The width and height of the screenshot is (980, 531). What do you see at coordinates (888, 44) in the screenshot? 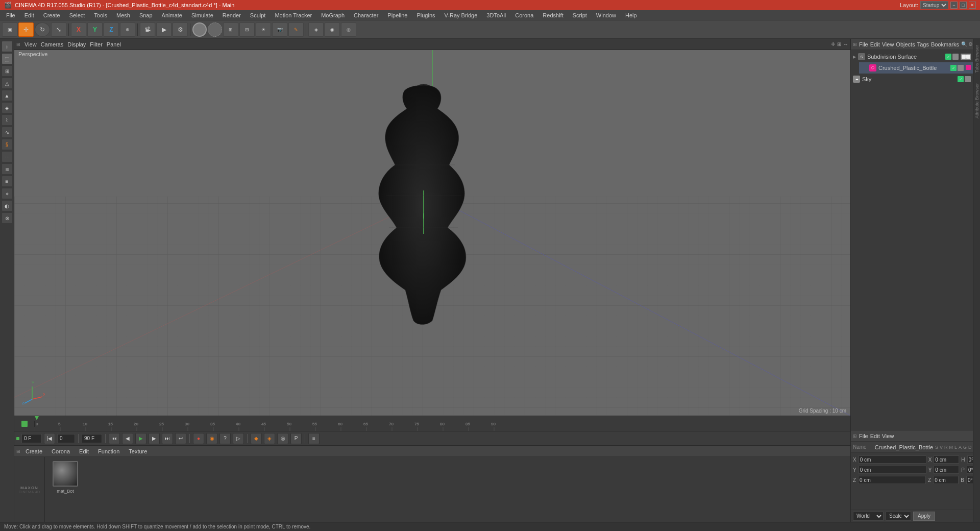
I see `om-menu-view: View` at bounding box center [888, 44].